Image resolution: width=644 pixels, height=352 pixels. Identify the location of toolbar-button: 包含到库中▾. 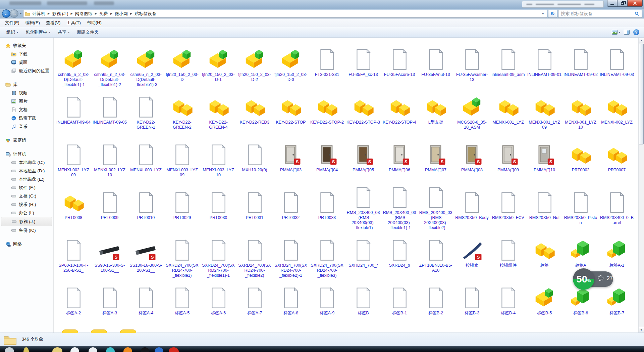
(38, 32).